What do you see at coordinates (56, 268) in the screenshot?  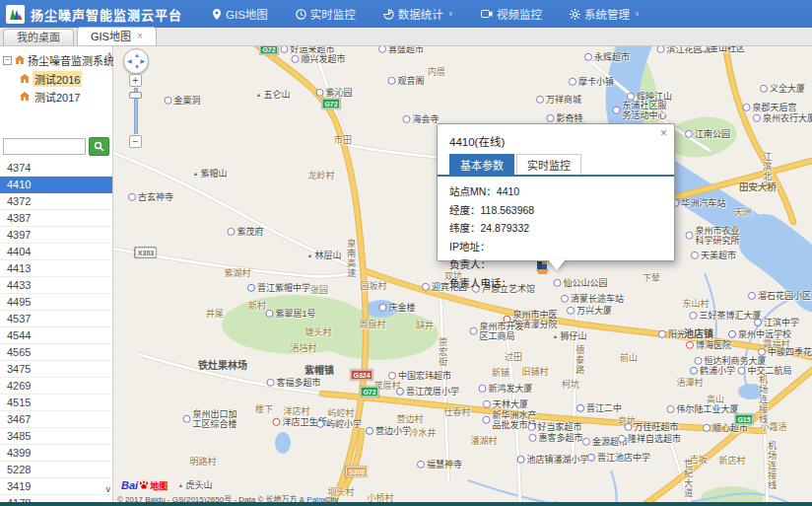 I see `station-list-item: 4413` at bounding box center [56, 268].